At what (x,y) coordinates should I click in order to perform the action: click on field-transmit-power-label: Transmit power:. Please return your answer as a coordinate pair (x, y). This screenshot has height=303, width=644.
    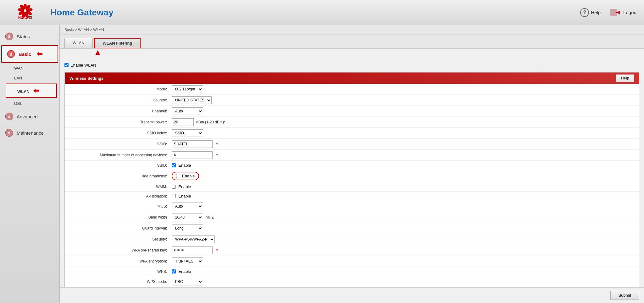
    Looking at the image, I should click on (118, 122).